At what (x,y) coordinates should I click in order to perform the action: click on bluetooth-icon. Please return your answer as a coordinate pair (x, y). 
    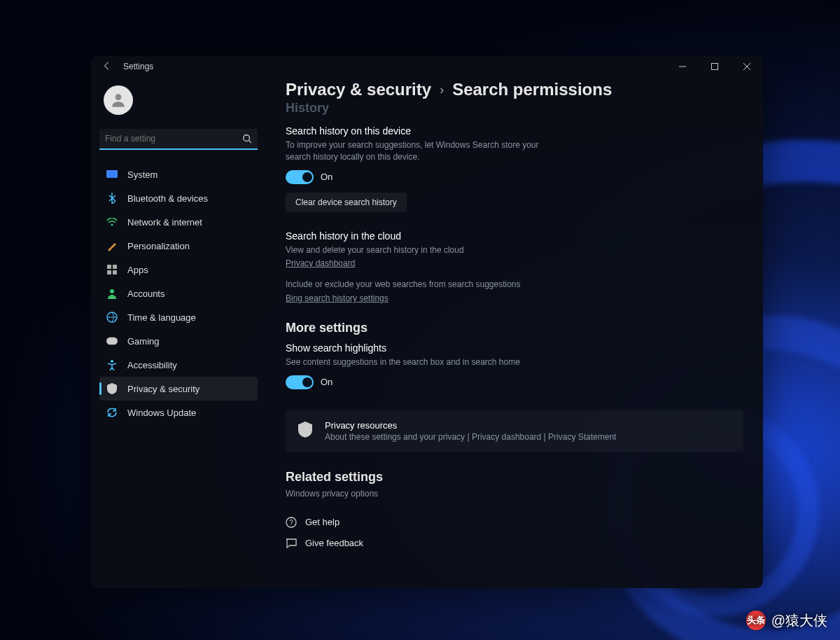
    Looking at the image, I should click on (112, 198).